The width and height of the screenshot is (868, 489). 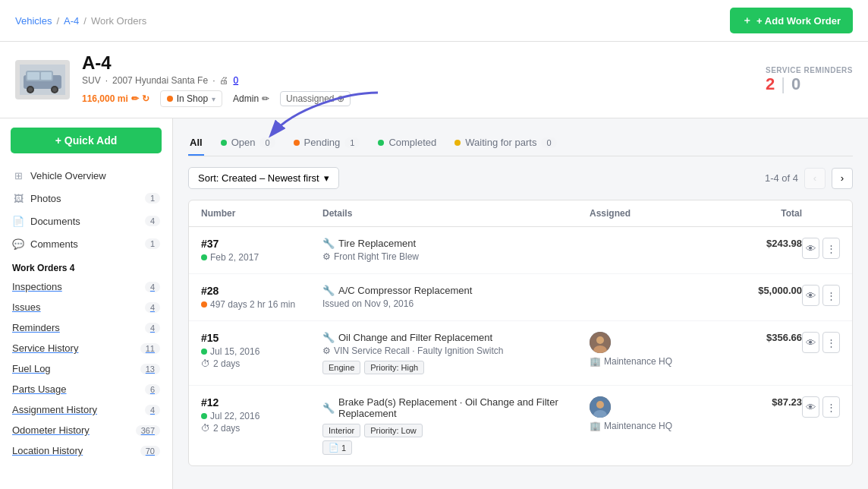 What do you see at coordinates (191, 99) in the screenshot?
I see `status-badge: In Shop ▾` at bounding box center [191, 99].